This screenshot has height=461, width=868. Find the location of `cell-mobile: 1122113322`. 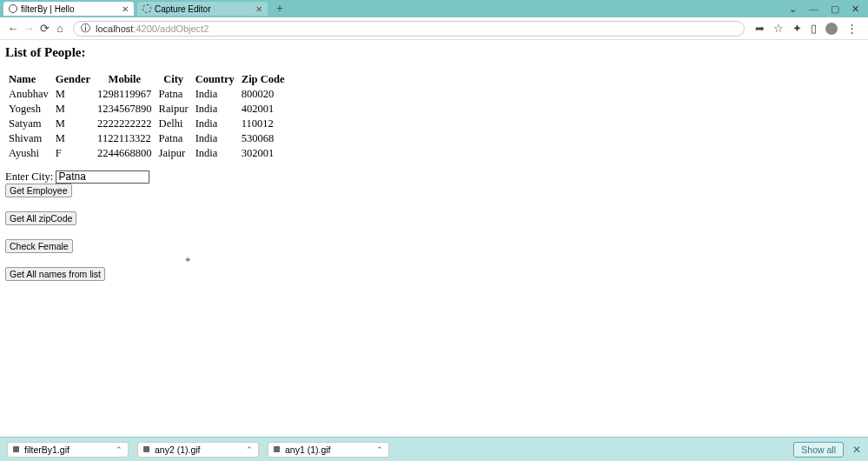

cell-mobile: 1122113322 is located at coordinates (125, 139).